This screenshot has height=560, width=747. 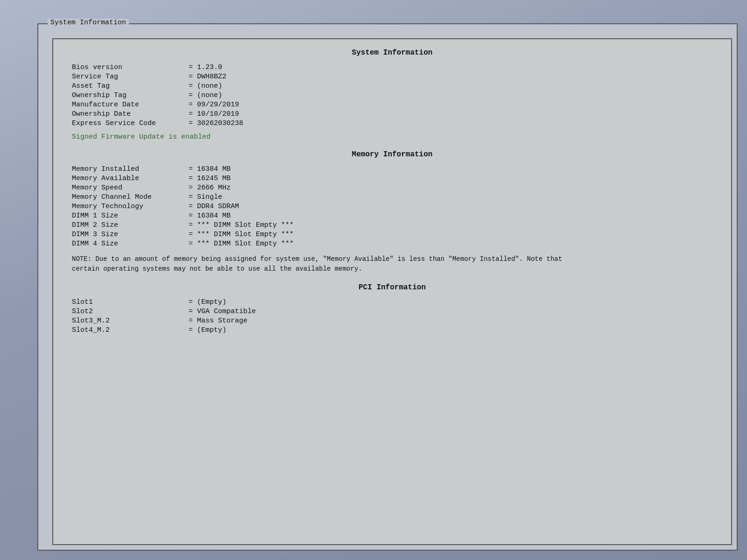 What do you see at coordinates (395, 95) in the screenshot?
I see `table-row: Ownership Tag= (none)` at bounding box center [395, 95].